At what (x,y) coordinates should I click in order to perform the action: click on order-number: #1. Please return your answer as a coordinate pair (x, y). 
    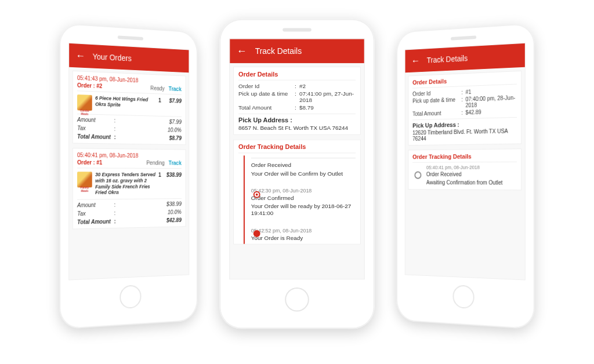
    Looking at the image, I should click on (99, 162).